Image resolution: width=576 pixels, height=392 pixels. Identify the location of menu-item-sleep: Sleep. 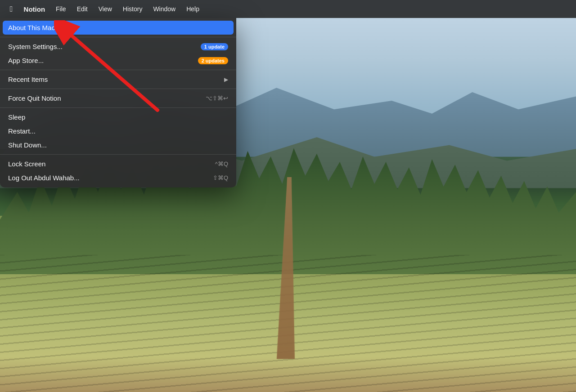
(118, 117).